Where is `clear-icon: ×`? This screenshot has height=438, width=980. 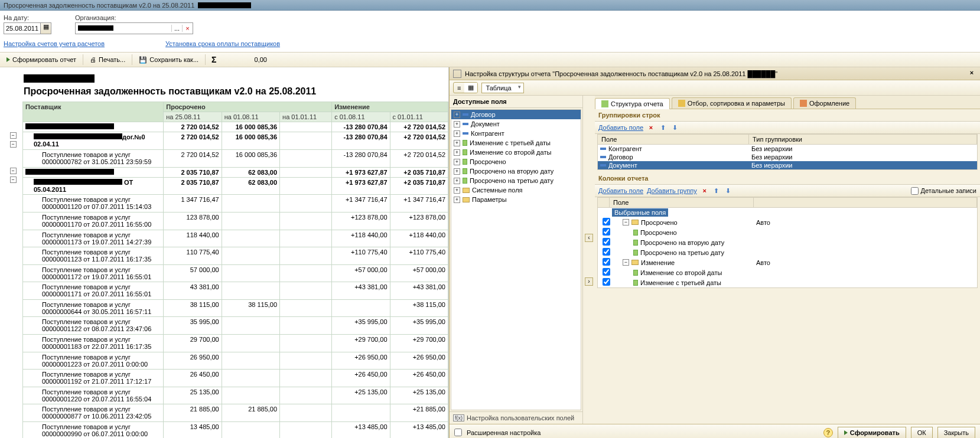 clear-icon: × is located at coordinates (187, 28).